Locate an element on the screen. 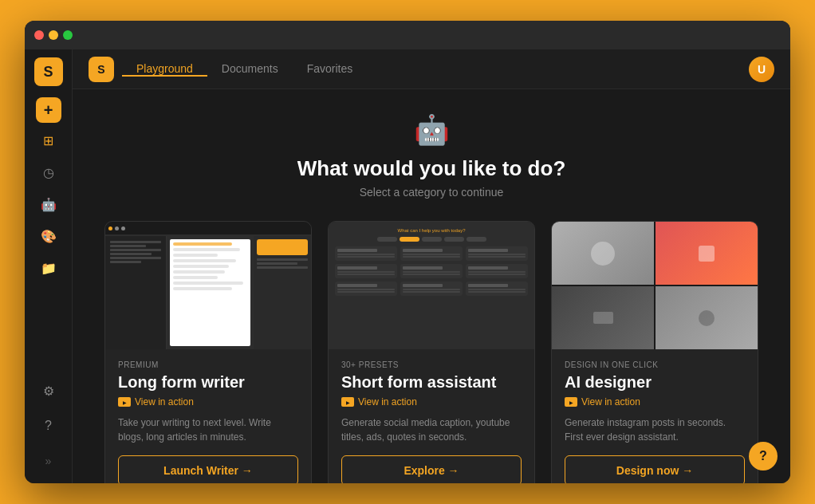  design-now-button: Design now → is located at coordinates (655, 469).